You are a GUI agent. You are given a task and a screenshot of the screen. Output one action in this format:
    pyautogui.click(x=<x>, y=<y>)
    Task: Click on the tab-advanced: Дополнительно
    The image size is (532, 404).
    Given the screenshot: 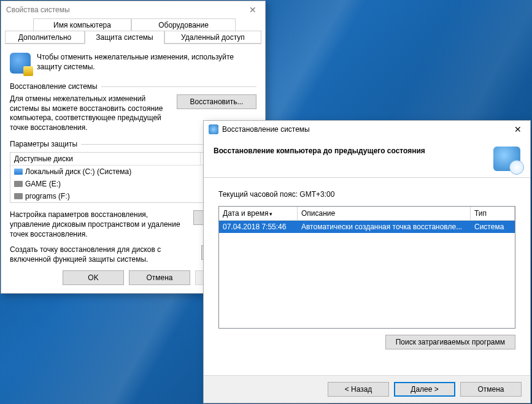 What is the action you would take?
    pyautogui.click(x=45, y=37)
    